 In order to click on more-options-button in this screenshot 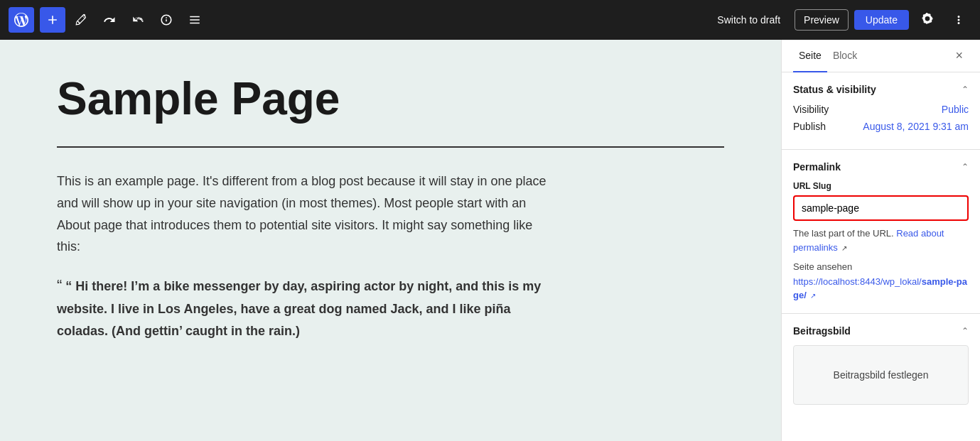, I will do `click(959, 20)`.